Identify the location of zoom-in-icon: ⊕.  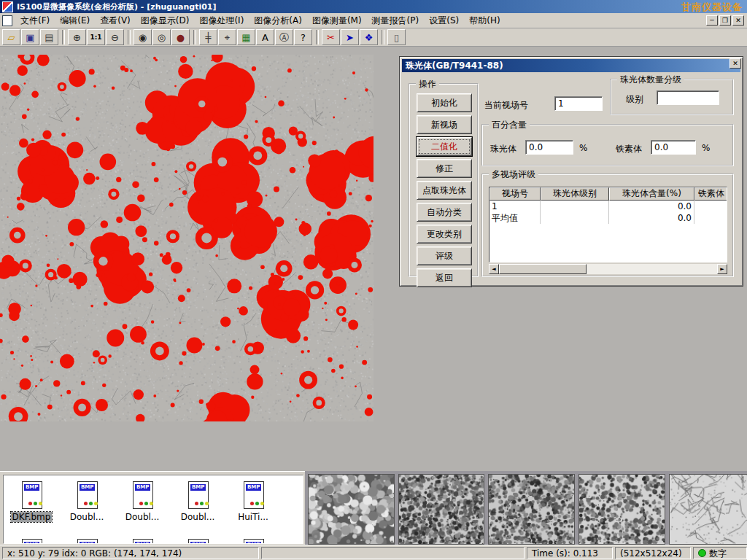
(77, 37).